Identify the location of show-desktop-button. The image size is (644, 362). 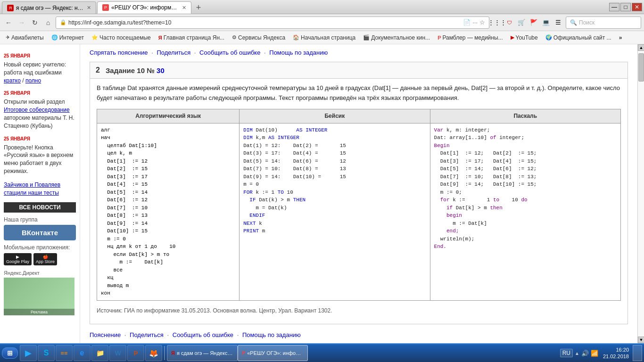
(637, 353).